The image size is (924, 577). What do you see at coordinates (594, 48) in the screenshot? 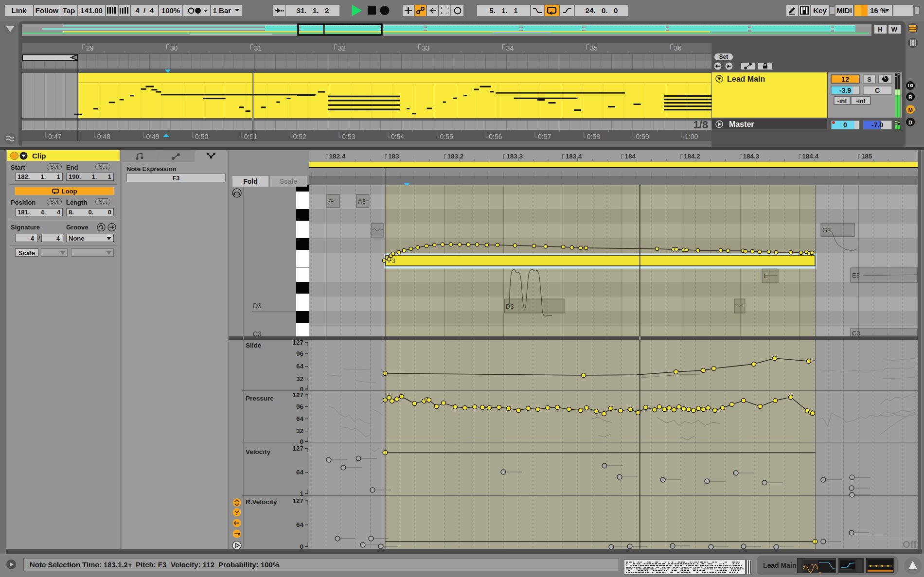
I see `svg-text: 35` at bounding box center [594, 48].